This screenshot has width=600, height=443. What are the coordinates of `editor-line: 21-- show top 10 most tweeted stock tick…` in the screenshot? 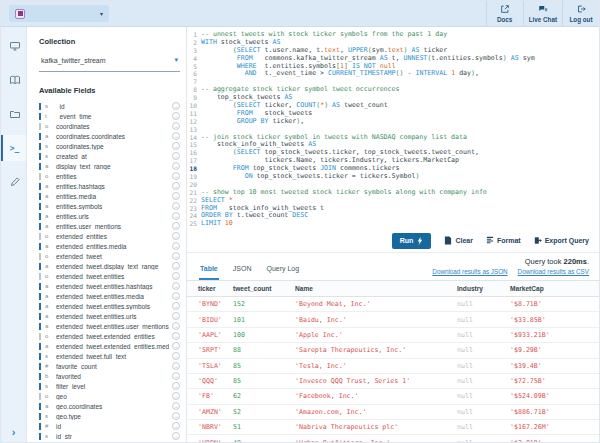 It's located at (393, 193).